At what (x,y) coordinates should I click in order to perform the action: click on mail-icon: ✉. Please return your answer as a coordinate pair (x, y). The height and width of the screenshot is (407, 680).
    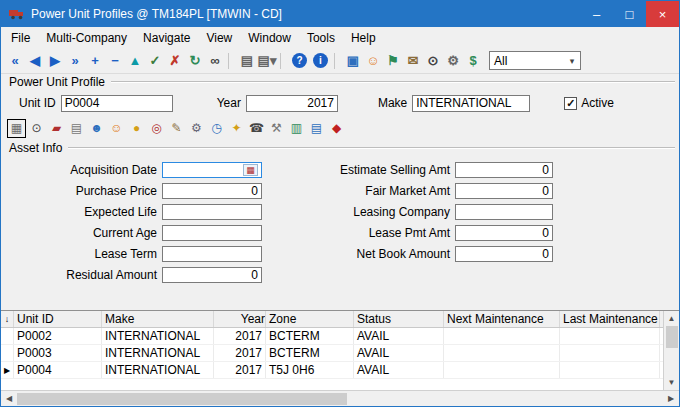
    Looking at the image, I should click on (413, 61).